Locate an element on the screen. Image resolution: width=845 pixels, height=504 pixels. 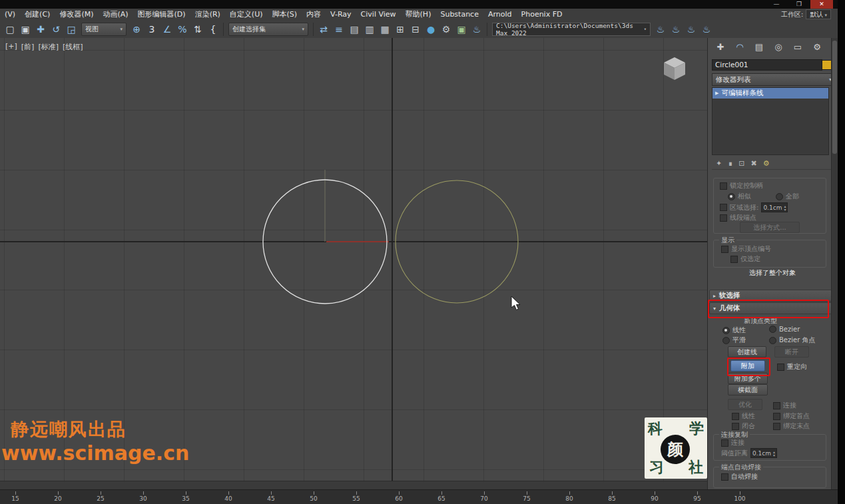
menu-item: Arnold is located at coordinates (500, 15).